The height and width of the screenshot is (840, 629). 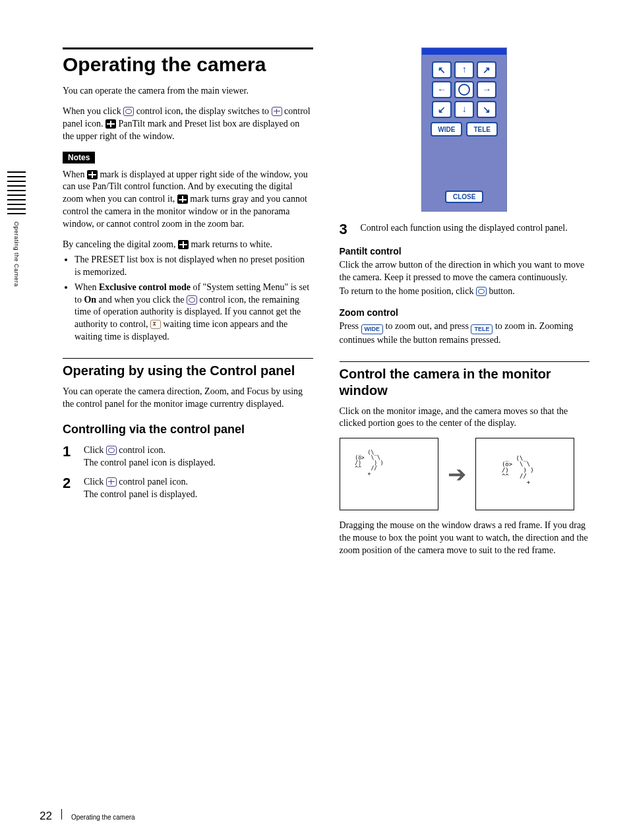 I want to click on drag-illustration: _ (\_ (o> \ \ /) ) ) ^^ // + ➔ _ (\_ (o>…, so click(x=465, y=474).